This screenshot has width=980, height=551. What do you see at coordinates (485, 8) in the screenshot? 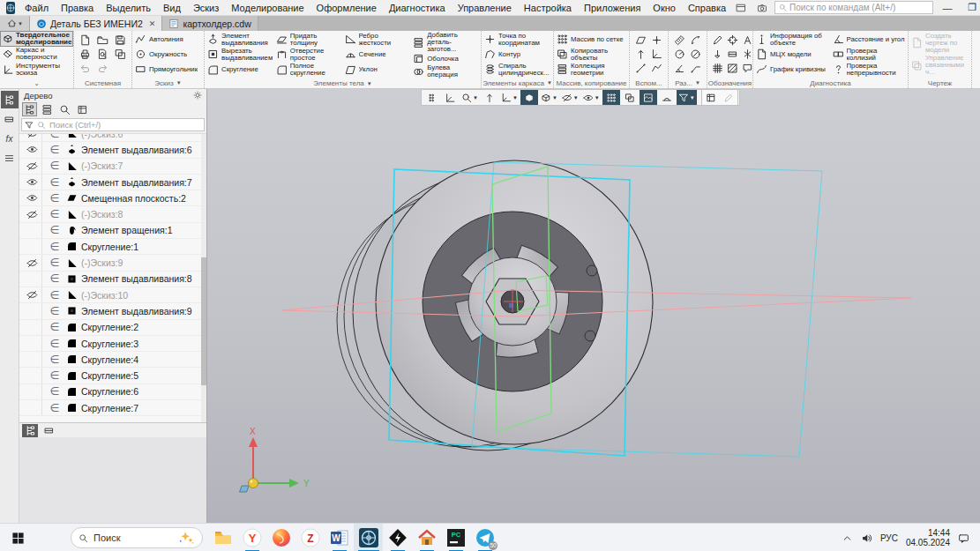
I see `menu-8: Управление` at bounding box center [485, 8].